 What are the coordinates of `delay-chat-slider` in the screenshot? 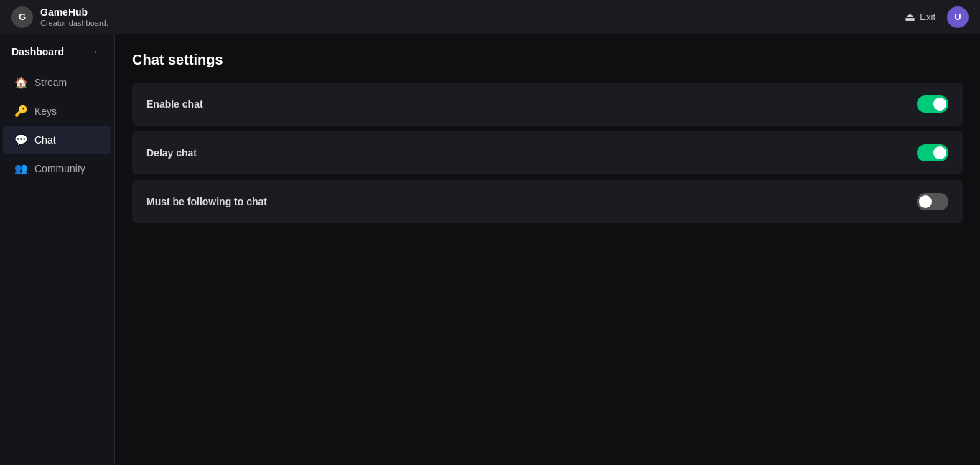 It's located at (933, 153).